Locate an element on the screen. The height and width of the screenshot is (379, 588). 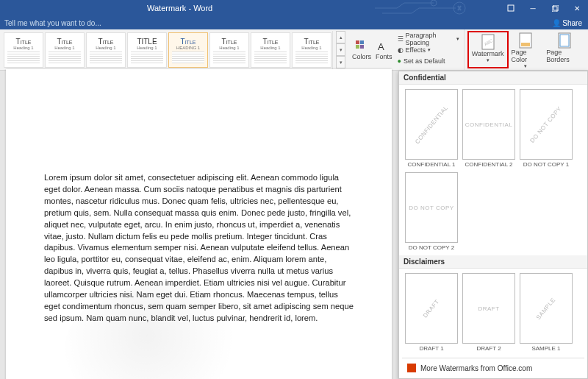
page-borders-icon is located at coordinates (564, 40).